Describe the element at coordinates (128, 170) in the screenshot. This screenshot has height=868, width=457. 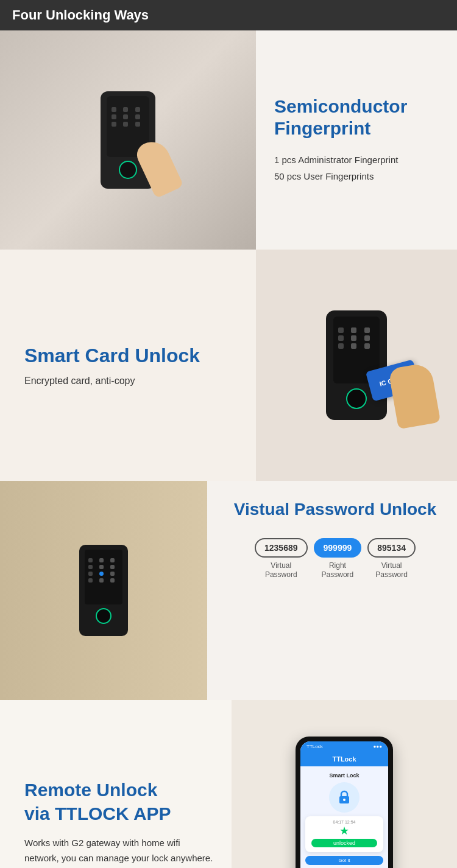
I see `fingerprint-sensor` at that location.